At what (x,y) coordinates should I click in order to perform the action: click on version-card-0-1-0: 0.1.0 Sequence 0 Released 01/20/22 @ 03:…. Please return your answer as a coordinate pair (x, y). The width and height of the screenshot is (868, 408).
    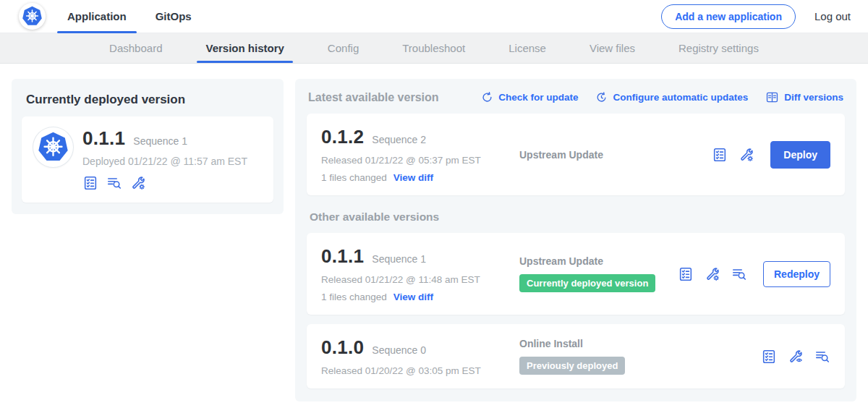
    Looking at the image, I should click on (576, 356).